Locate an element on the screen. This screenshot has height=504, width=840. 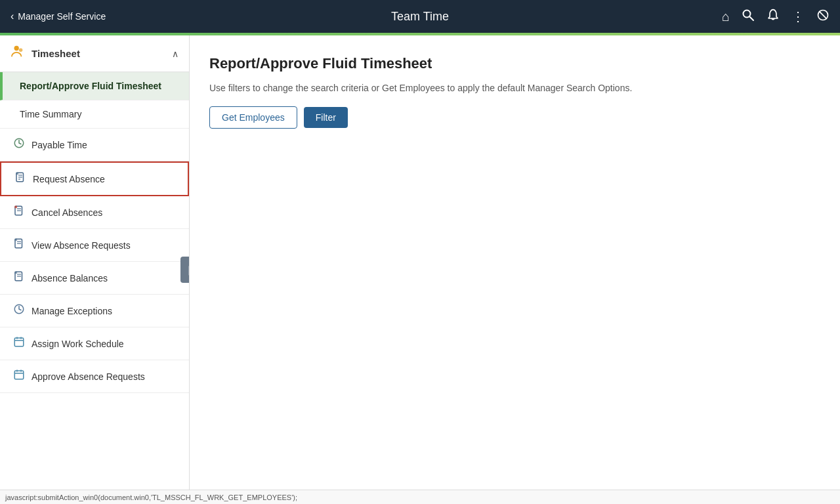
sidebar-item-label: Manage Exceptions is located at coordinates (72, 311).